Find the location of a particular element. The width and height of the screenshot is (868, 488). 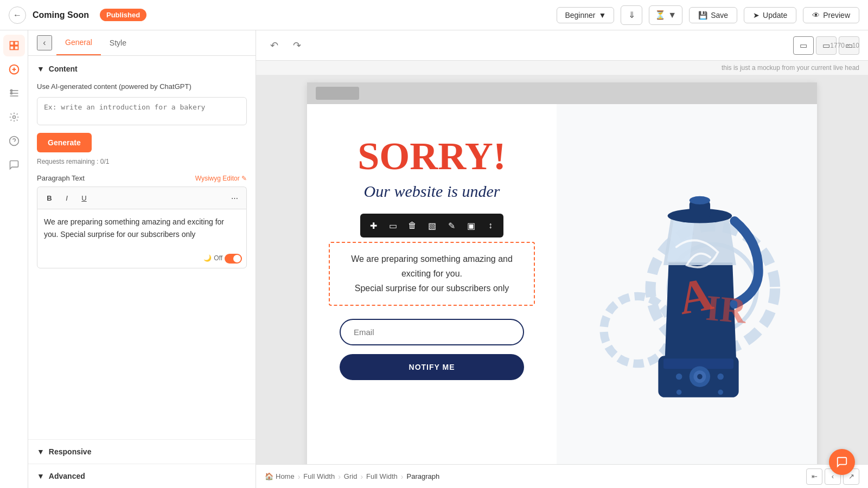

toggle-row: 🌙 Off is located at coordinates (222, 258).